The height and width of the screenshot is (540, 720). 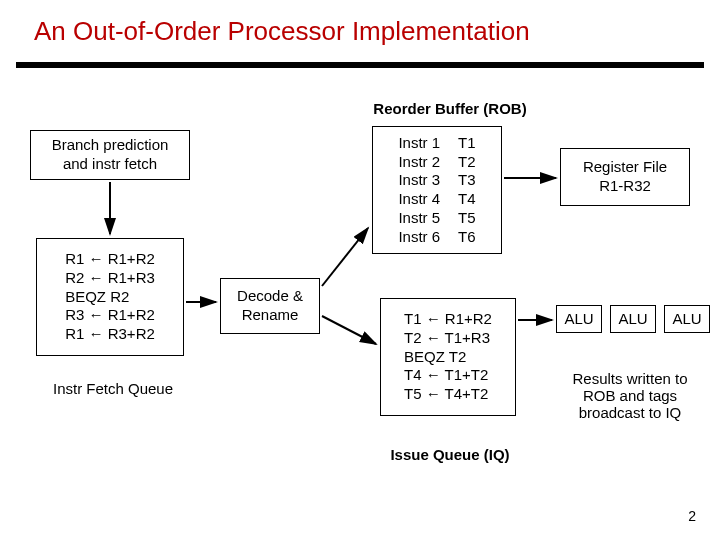 I want to click on title-rule, so click(x=360, y=65).